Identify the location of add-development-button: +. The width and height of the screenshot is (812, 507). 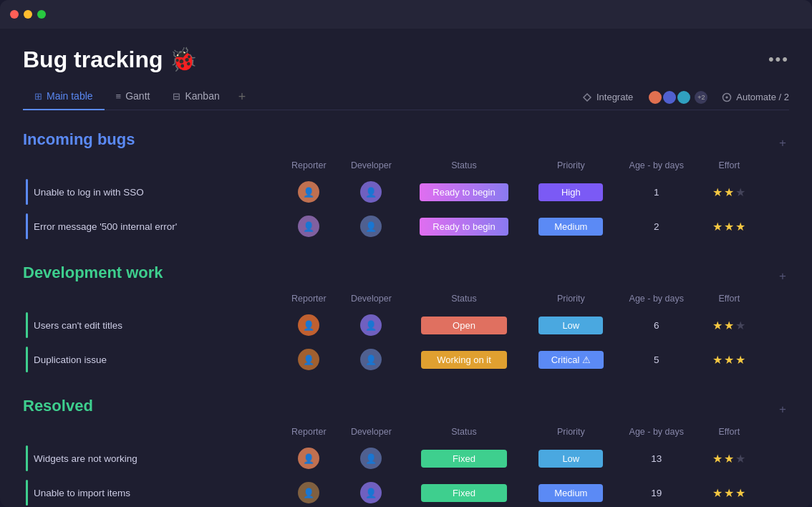
(783, 276).